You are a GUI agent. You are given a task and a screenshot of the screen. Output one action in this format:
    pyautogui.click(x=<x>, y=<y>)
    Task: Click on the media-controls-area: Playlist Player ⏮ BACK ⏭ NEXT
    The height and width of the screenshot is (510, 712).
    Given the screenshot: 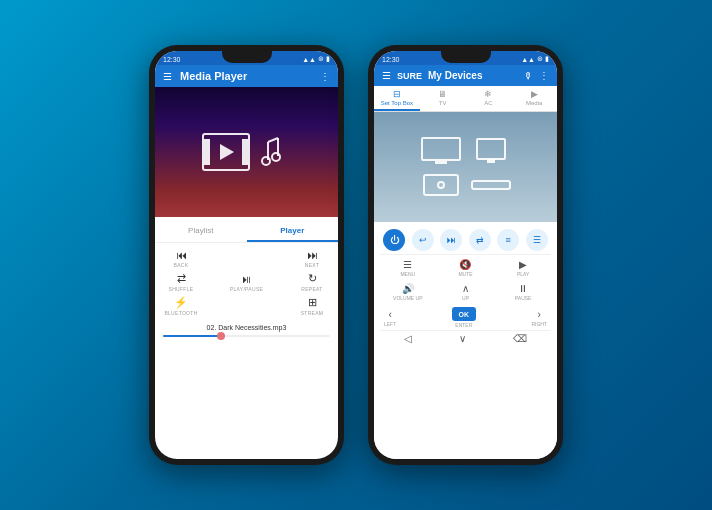 What is the action you would take?
    pyautogui.click(x=246, y=280)
    